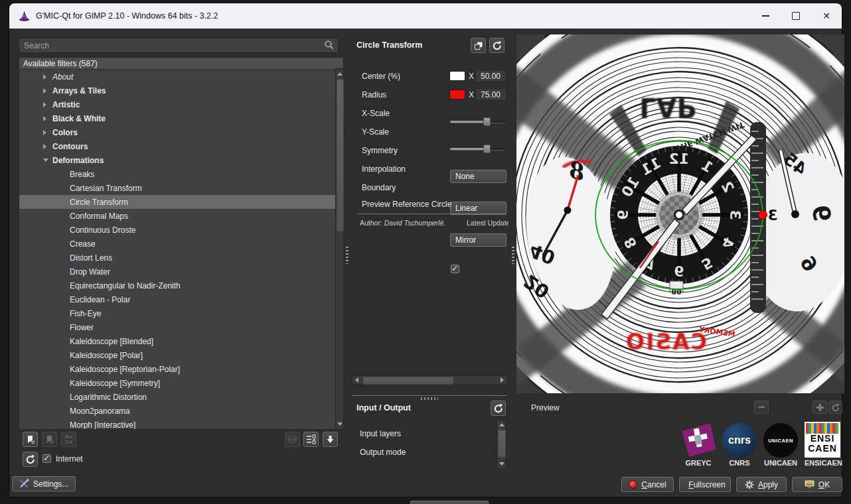 Image resolution: width=851 pixels, height=504 pixels. Describe the element at coordinates (70, 147) in the screenshot. I see `filter-item-label: Contours` at that location.